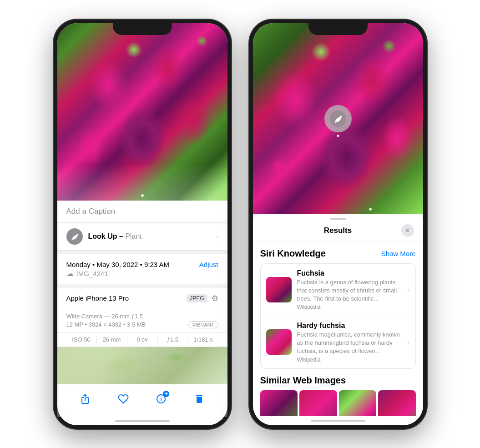 This screenshot has height=448, width=480. I want to click on show-more-button: Show More, so click(399, 254).